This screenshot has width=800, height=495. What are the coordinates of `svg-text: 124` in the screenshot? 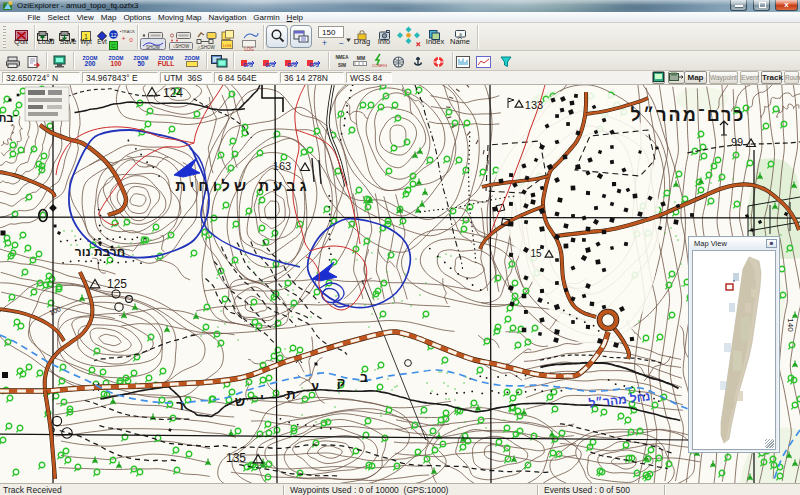 It's located at (173, 93).